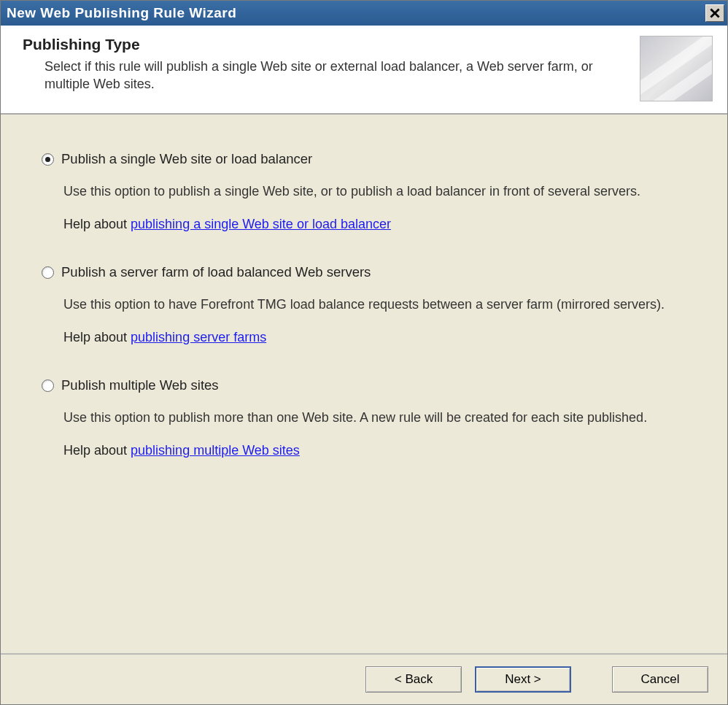 This screenshot has height=705, width=728. Describe the element at coordinates (331, 64) in the screenshot. I see `header-text: Publishing Type Select if this rule will…` at that location.